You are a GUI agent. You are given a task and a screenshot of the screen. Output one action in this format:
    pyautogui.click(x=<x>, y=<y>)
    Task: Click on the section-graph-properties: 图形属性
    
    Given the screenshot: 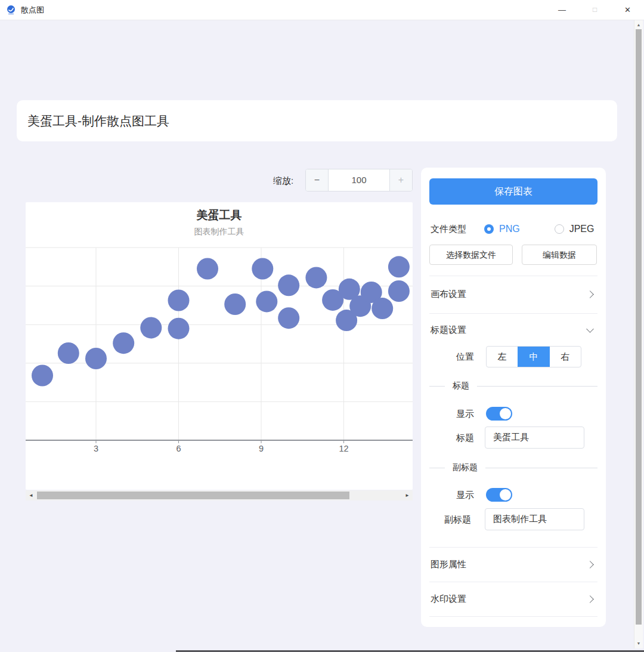 What is the action you would take?
    pyautogui.click(x=513, y=564)
    